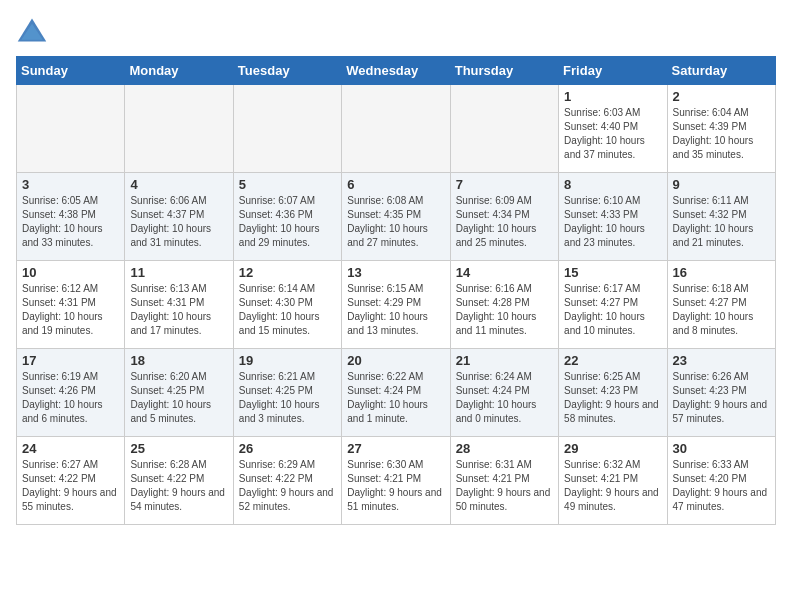 This screenshot has height=612, width=792. Describe the element at coordinates (612, 184) in the screenshot. I see `day-number: 8` at that location.